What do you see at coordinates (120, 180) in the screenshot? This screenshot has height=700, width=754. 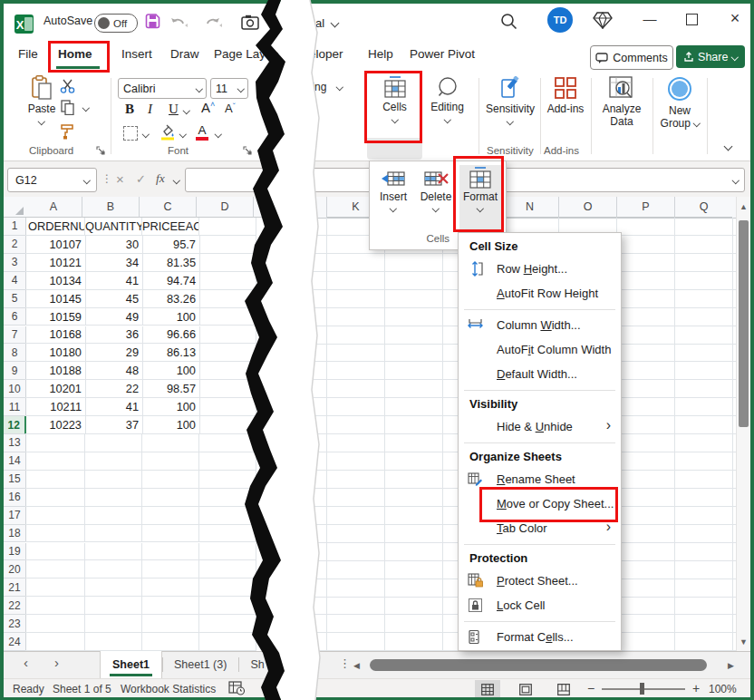 I see `cancel-icon: ×` at bounding box center [120, 180].